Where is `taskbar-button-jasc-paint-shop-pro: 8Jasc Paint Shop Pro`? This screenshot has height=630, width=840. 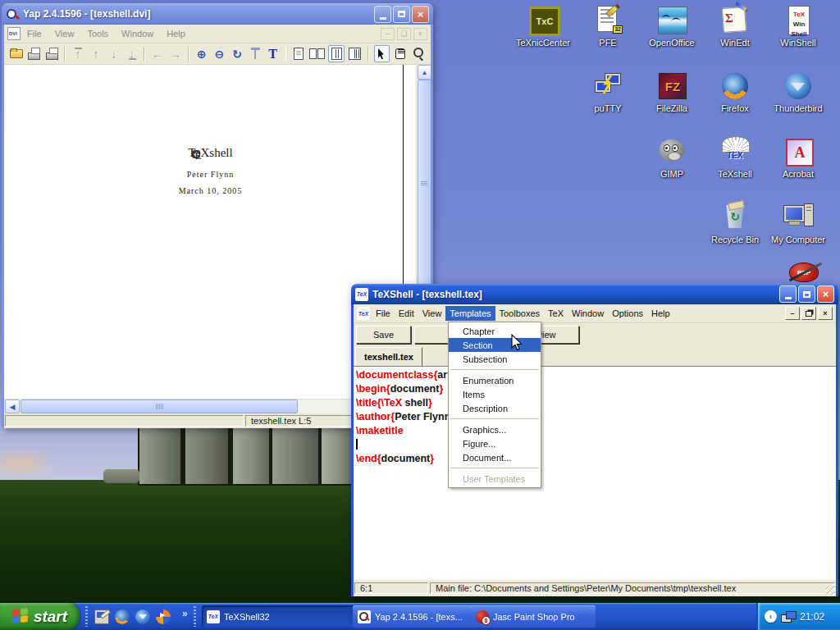 taskbar-button-jasc-paint-shop-pro: 8Jasc Paint Shop Pro is located at coordinates (533, 617).